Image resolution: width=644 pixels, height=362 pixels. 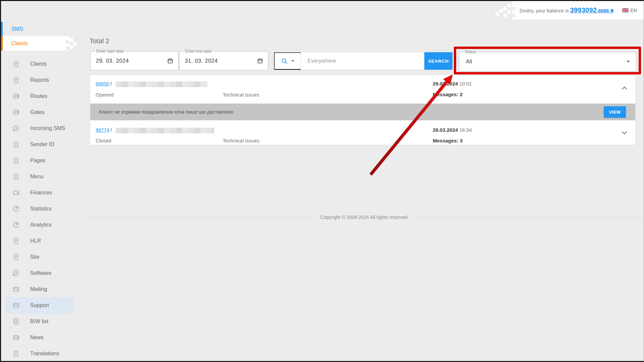 I want to click on start-date-value: 29. 03. 2024, so click(x=113, y=61).